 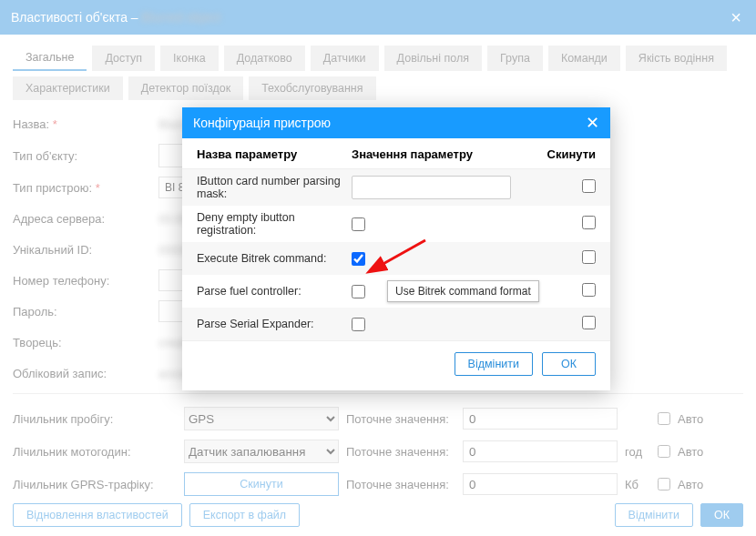 What do you see at coordinates (396, 187) in the screenshot?
I see `config-row: IButton card number parsing mask:` at bounding box center [396, 187].